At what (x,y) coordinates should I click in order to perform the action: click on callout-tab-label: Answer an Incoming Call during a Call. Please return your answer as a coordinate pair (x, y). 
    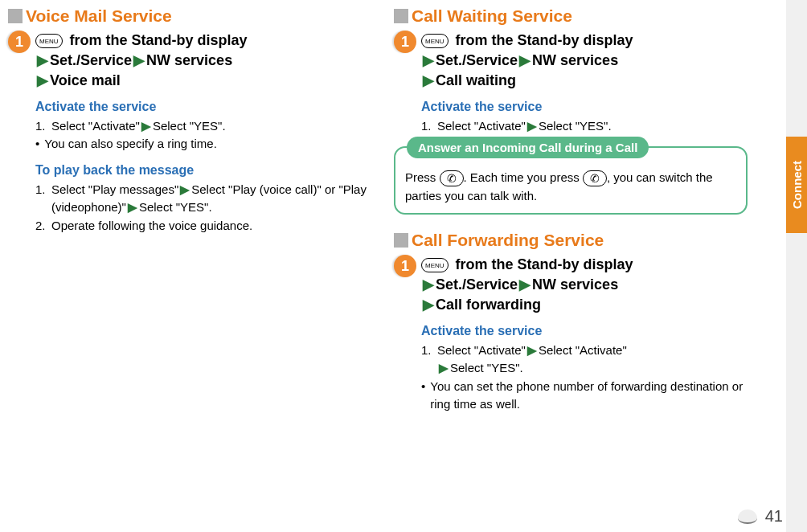
    Looking at the image, I should click on (527, 148).